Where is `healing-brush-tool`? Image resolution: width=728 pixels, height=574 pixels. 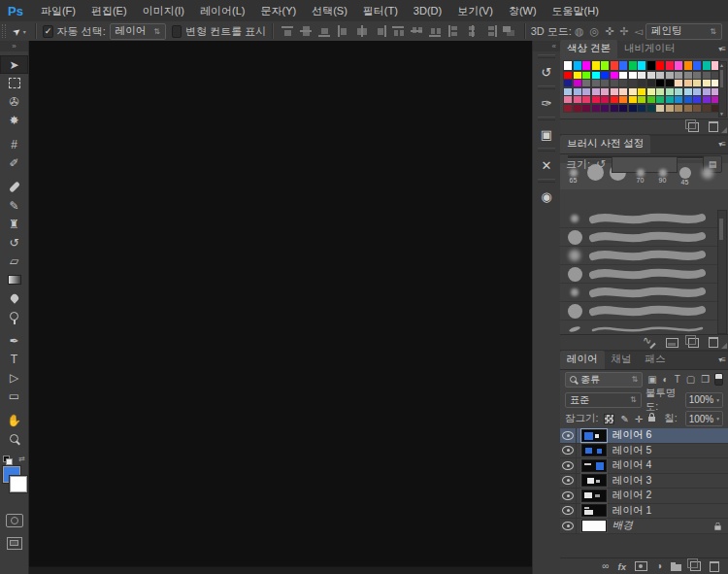
healing-brush-tool is located at coordinates (14, 186).